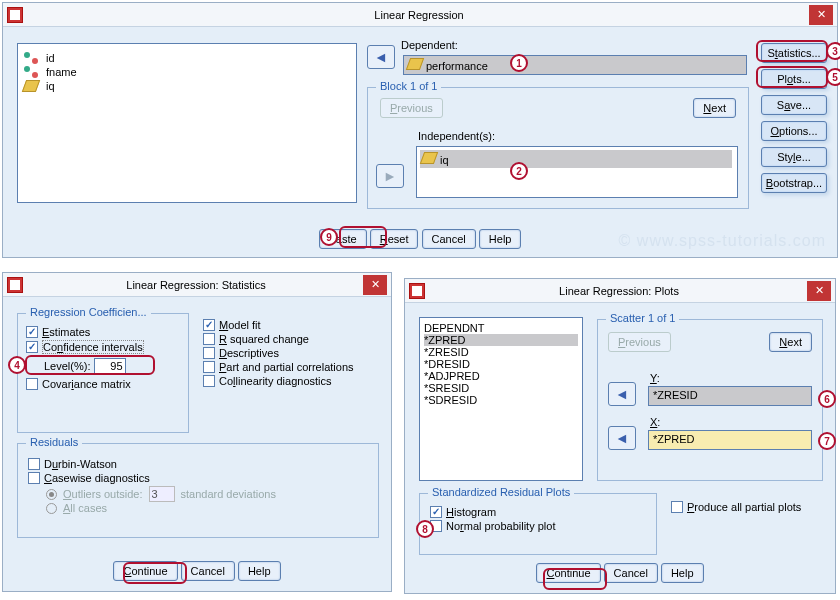 The image size is (840, 600). Describe the element at coordinates (501, 376) in the screenshot. I see `list-item: *ADJPRED` at that location.